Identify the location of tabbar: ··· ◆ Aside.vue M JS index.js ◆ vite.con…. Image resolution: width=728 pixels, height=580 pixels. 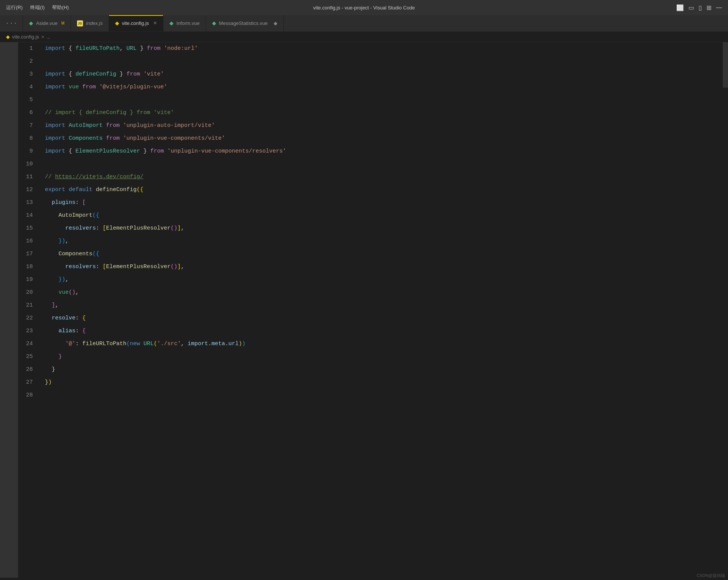
(364, 23).